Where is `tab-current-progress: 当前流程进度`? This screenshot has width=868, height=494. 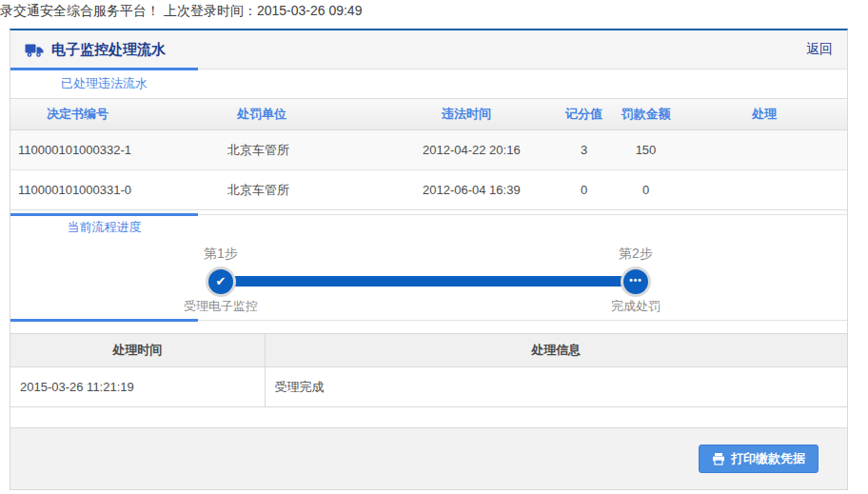
tab-current-progress: 当前流程进度 is located at coordinates (105, 227).